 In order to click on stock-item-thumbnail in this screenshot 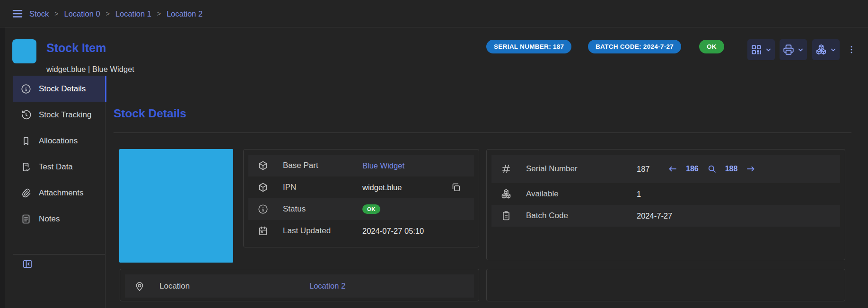, I will do `click(25, 51)`.